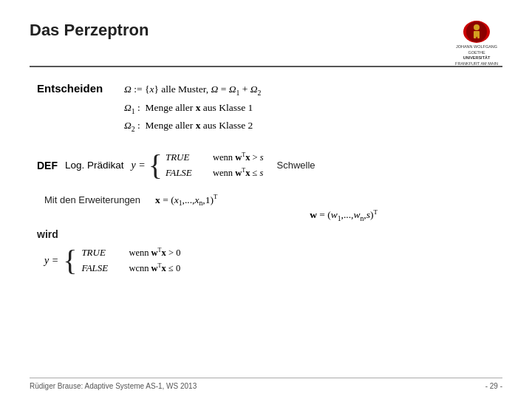 This screenshot has width=532, height=399. Describe the element at coordinates (270, 208) in the screenshot. I see `section-erweiterungen: Mit den Erweiterungen x = (x1,...,xn,1)T…` at that location.